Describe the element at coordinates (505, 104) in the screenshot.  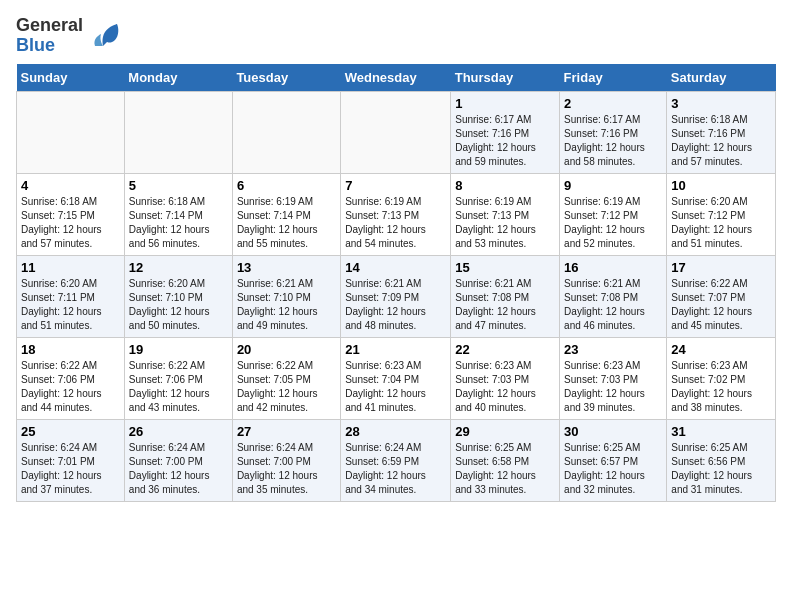
I see `day-number: 1` at that location.